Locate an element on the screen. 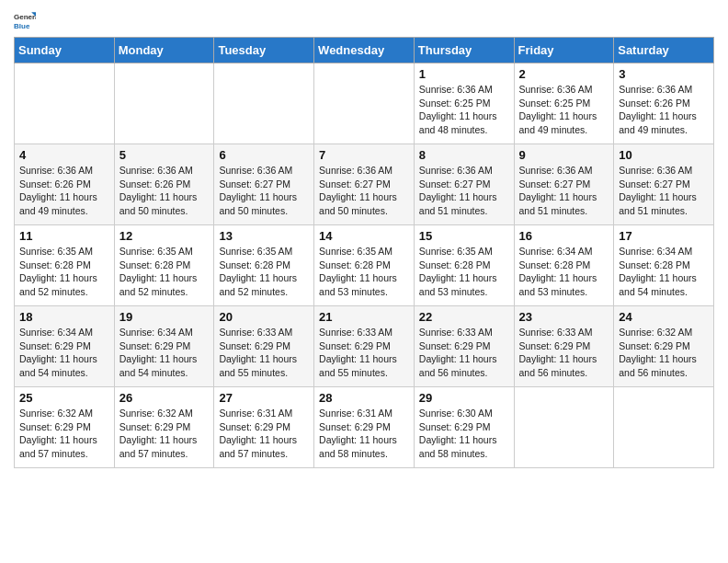 The height and width of the screenshot is (563, 728). day-number: 6 is located at coordinates (264, 155).